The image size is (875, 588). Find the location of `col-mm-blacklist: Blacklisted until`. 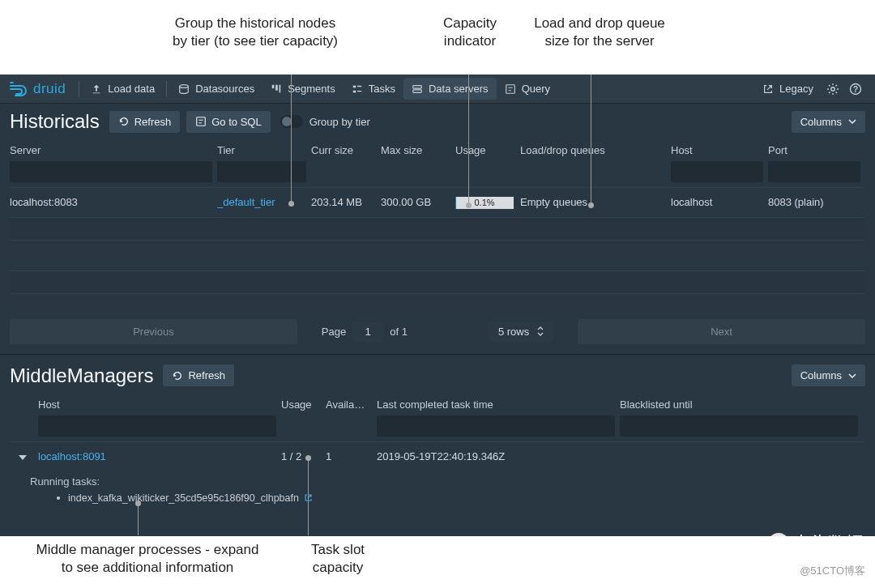

col-mm-blacklist: Blacklisted until is located at coordinates (741, 405).